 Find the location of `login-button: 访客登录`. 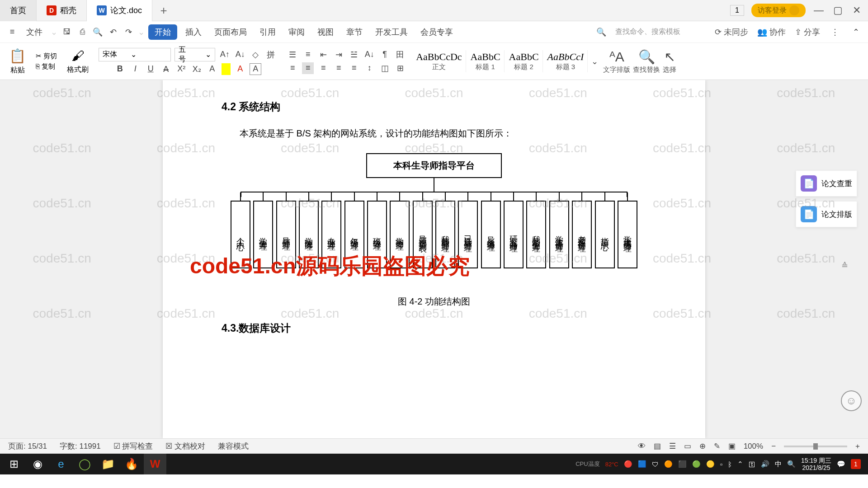

login-button: 访客登录 is located at coordinates (778, 10).